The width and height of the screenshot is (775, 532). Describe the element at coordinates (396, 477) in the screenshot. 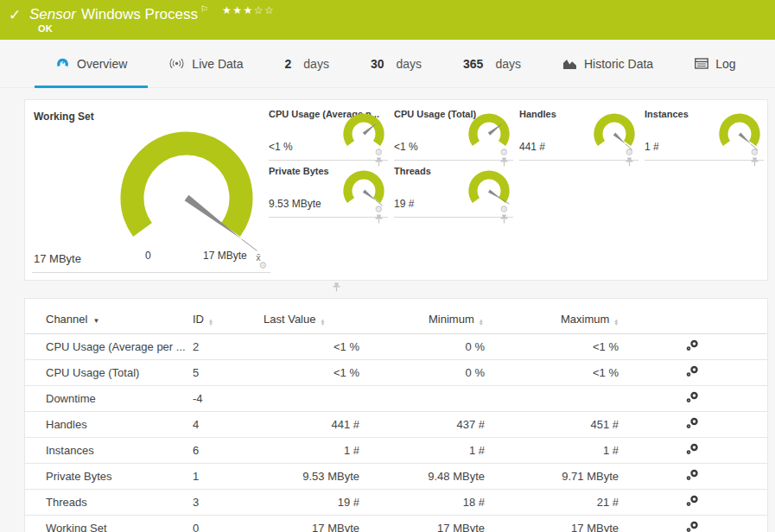

I see `table-row: Private Bytes19.53 MByte9.48 MByte9.71 M…` at that location.